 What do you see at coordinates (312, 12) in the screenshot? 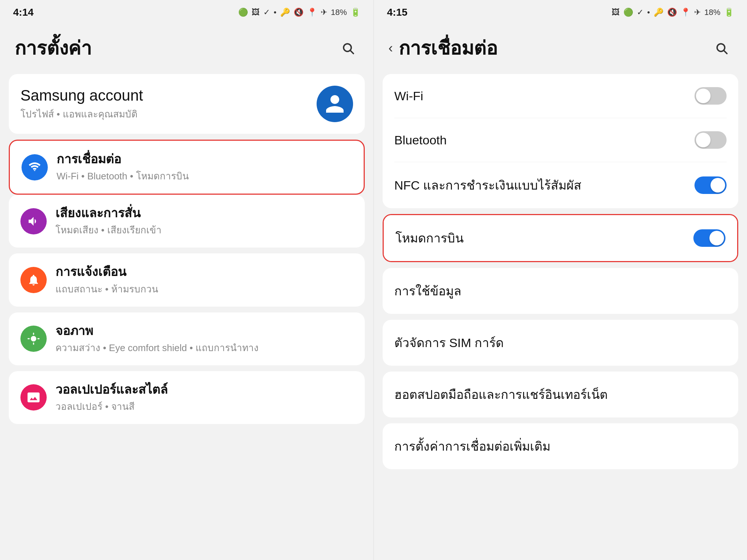
I see `location-icon: 📍` at bounding box center [312, 12].